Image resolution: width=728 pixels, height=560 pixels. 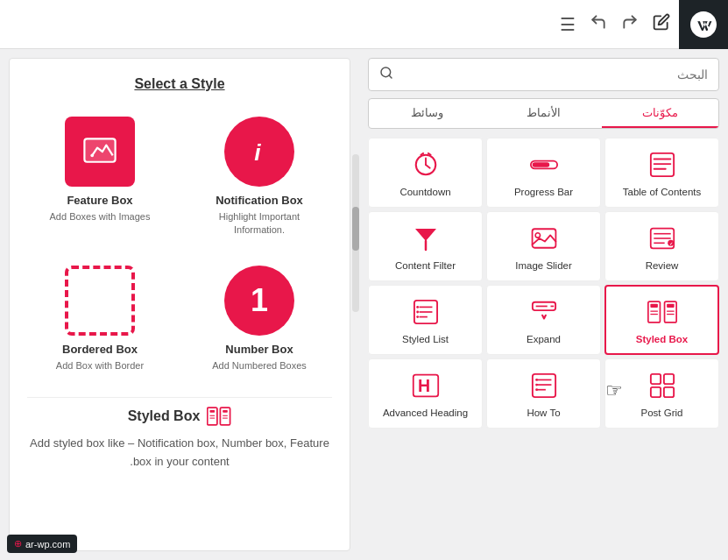 What do you see at coordinates (100, 319) in the screenshot?
I see `style-item-bordered-box: Bordered Box Add Box with Border` at bounding box center [100, 319].